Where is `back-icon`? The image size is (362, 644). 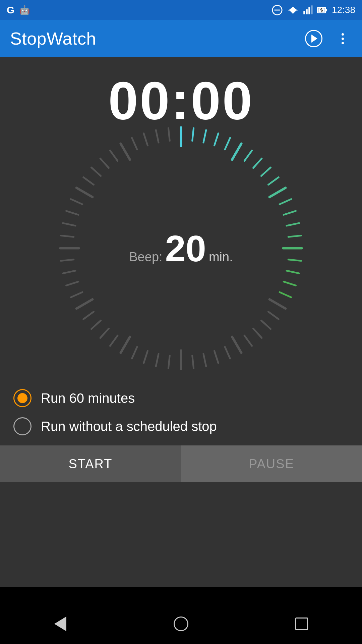
back-icon is located at coordinates (60, 624).